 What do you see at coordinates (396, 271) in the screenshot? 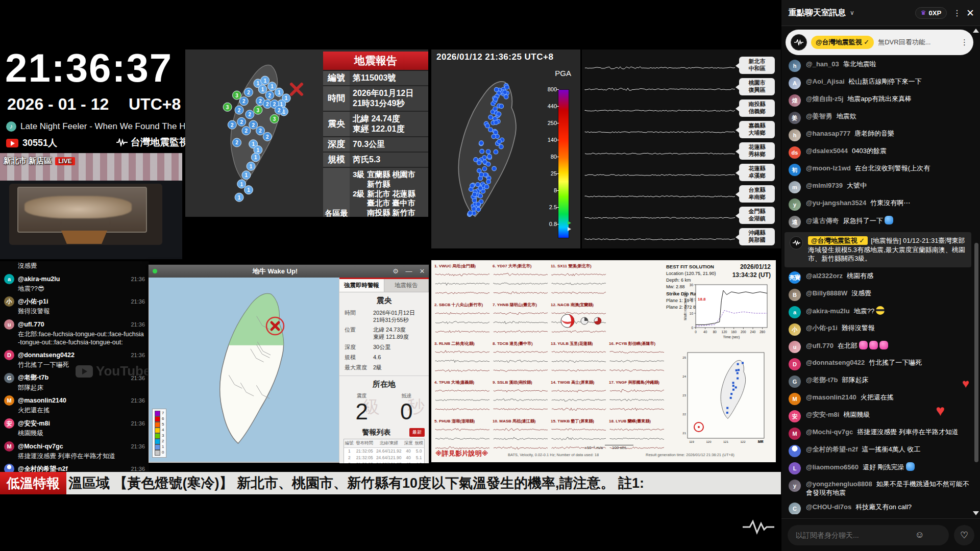
I see `settings-gear-icon: ⚙` at bounding box center [396, 271].